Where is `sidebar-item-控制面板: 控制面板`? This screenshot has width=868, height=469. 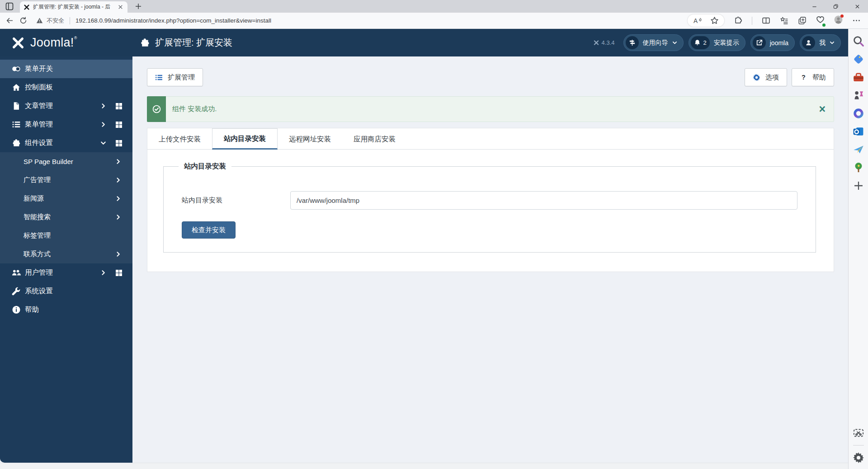
sidebar-item-控制面板: 控制面板 is located at coordinates (66, 88).